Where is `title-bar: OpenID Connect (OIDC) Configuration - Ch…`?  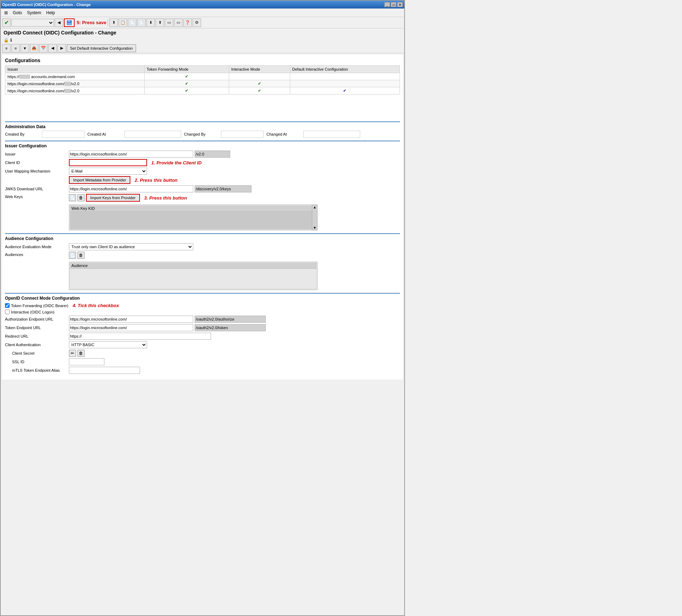
title-bar: OpenID Connect (OIDC) Configuration - Ch… is located at coordinates (202, 5).